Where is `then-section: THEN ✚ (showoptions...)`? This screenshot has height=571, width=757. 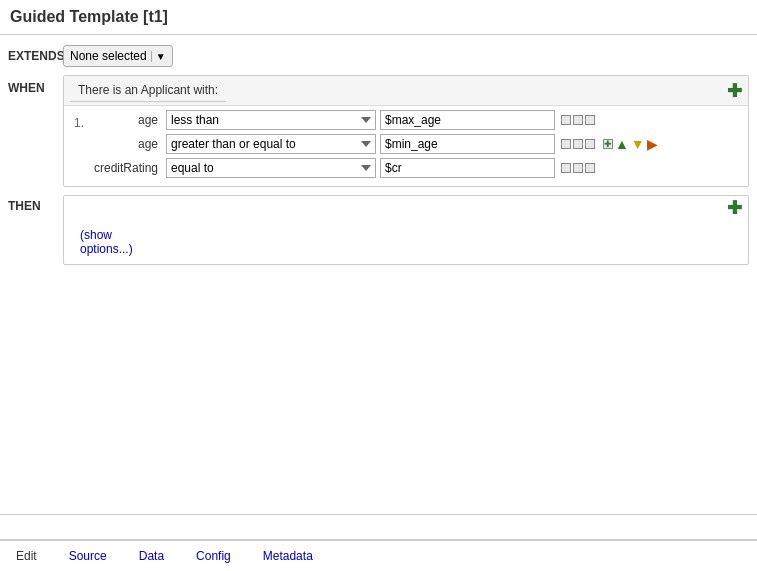
then-section: THEN ✚ (showoptions...) is located at coordinates (378, 230).